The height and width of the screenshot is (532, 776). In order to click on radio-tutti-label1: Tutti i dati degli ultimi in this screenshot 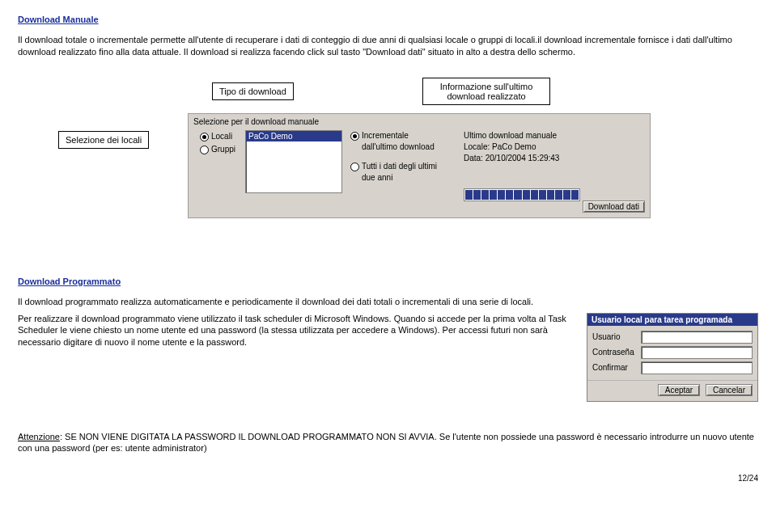, I will do `click(400, 167)`.